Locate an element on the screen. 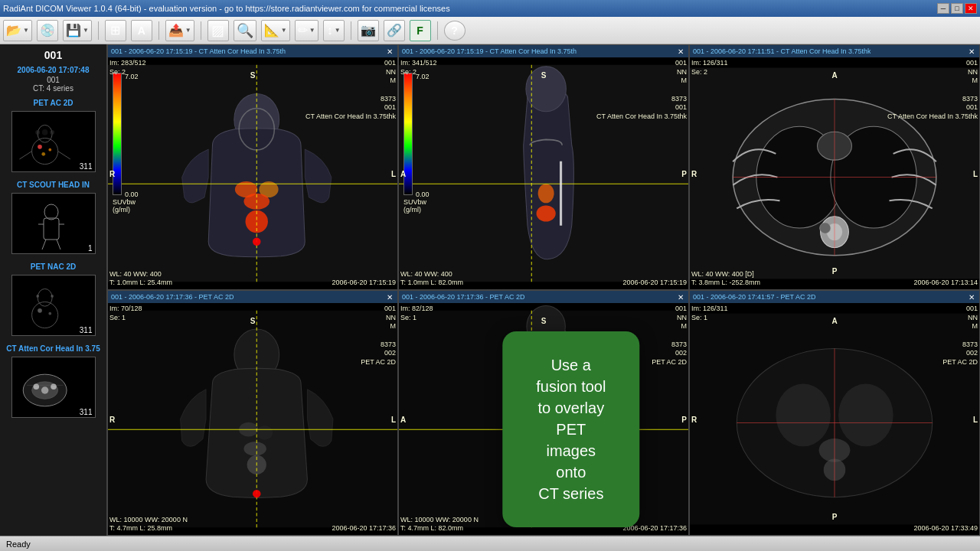 Image resolution: width=980 pixels, height=551 pixels. series-label-4: CT Atten Cor Head In 3.75 is located at coordinates (54, 349).